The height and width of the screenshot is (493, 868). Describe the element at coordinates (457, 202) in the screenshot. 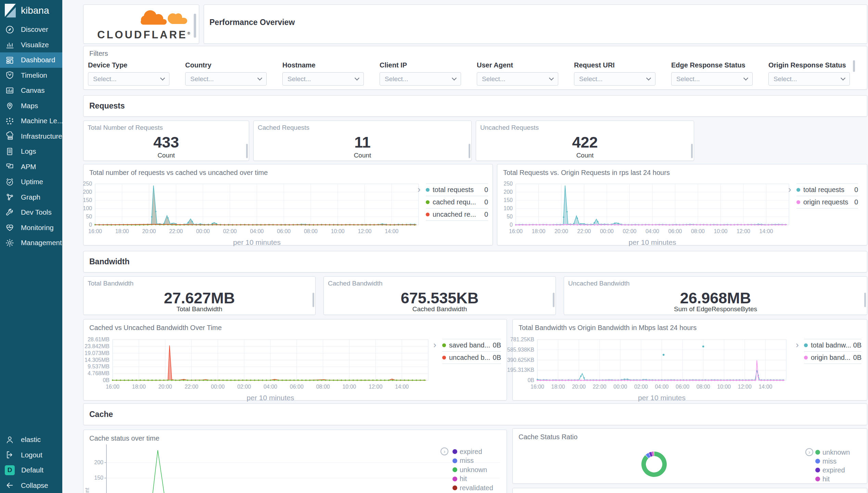

I see `legend-item-cached-requ: cached requ...0` at that location.